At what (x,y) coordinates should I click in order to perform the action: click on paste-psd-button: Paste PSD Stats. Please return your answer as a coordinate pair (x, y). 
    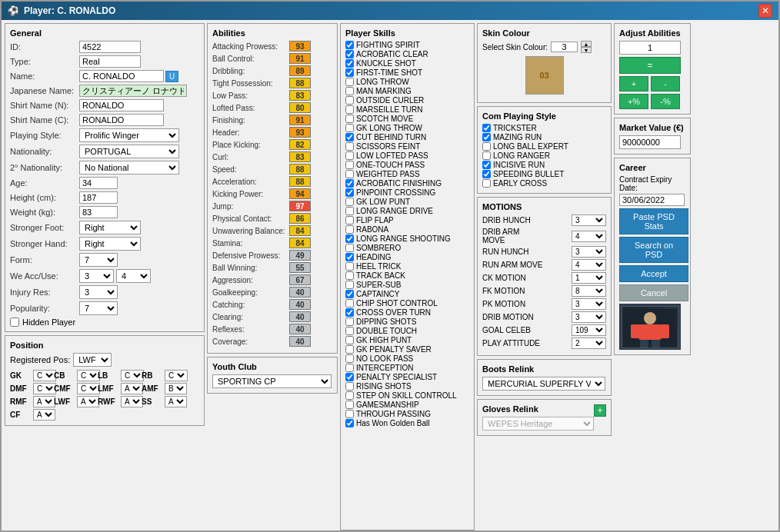
    Looking at the image, I should click on (654, 221).